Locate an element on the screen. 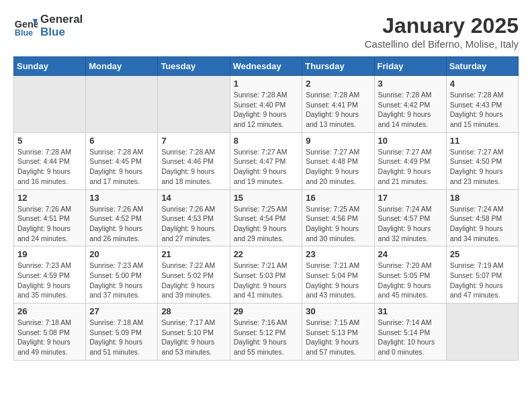 The height and width of the screenshot is (411, 532). day-info: Sunrise: 7:28 AM Sunset: 4:41 PM Dayligh… is located at coordinates (338, 110).